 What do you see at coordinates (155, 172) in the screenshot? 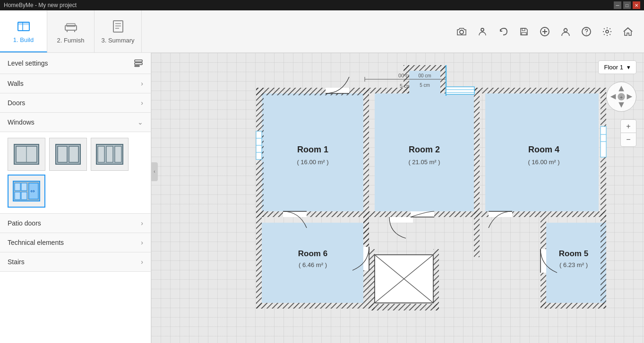
I see `sidebar-collapse-handle: ‹` at bounding box center [155, 172].